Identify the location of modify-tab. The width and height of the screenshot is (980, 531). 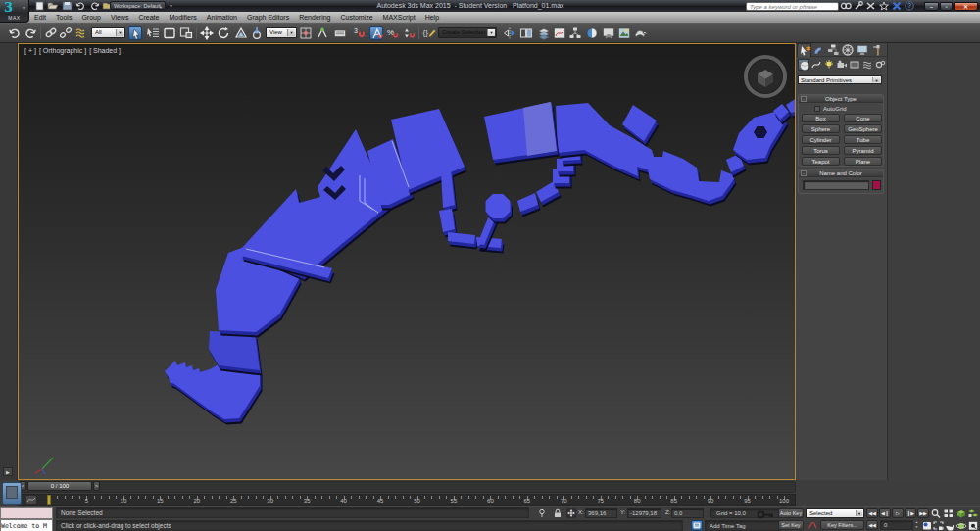
(819, 50).